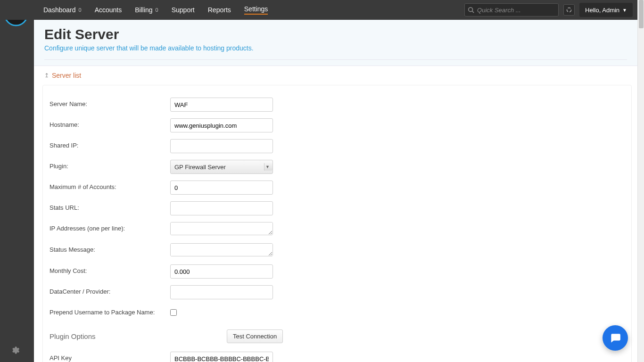 This screenshot has height=362, width=644. Describe the element at coordinates (110, 356) in the screenshot. I see `api-key-label: API Key` at that location.